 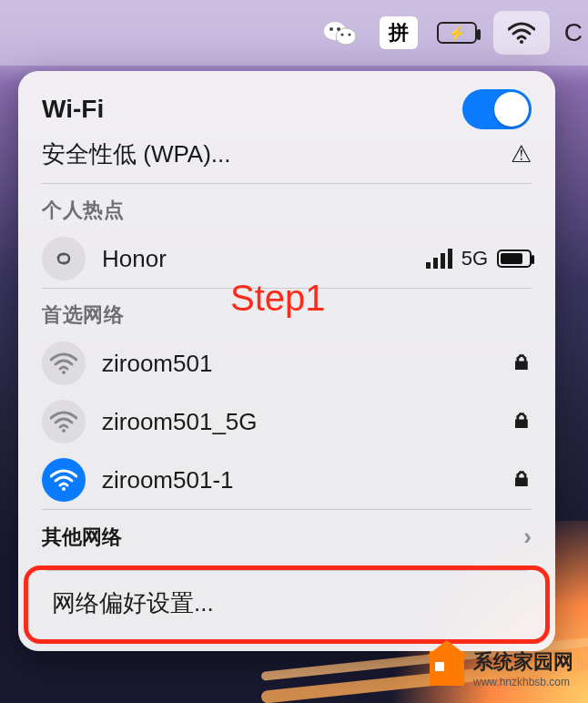 I want to click on network-name: ziroom501, so click(x=299, y=364).